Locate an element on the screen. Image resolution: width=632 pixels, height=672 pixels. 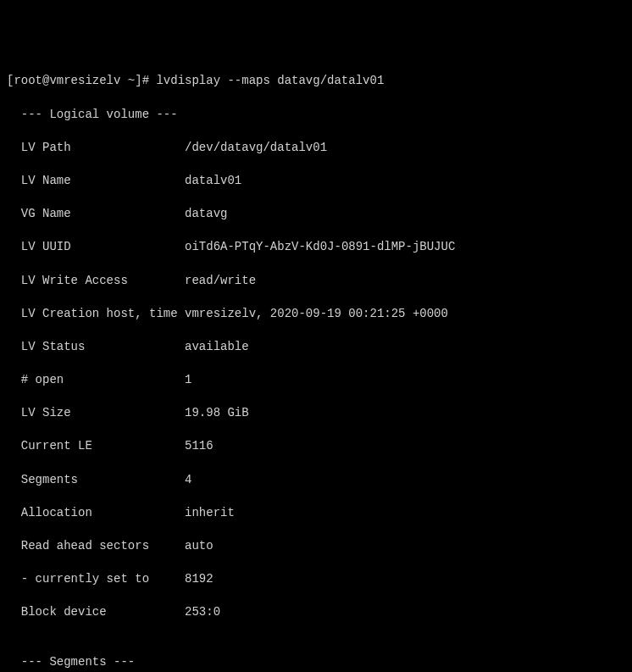
lv-field-label: Segments is located at coordinates (96, 480).